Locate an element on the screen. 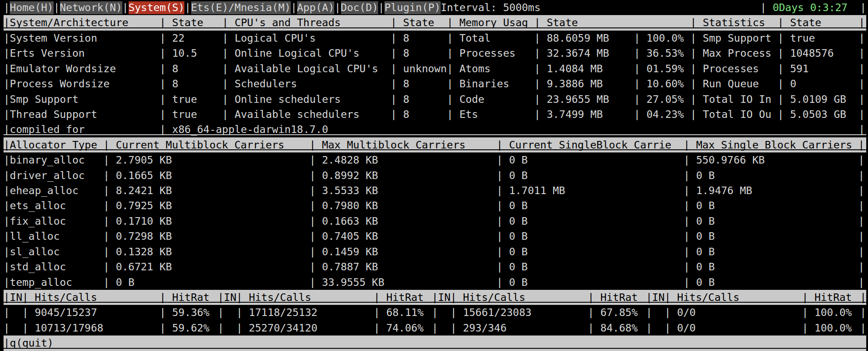 The image size is (868, 351). system-row-cell: | Total is located at coordinates (490, 38).